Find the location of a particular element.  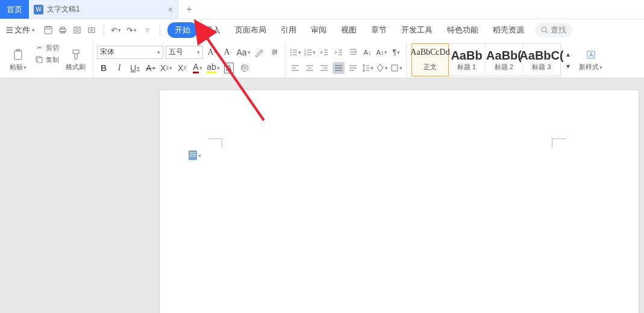

word-doc-icon: W is located at coordinates (39, 10).